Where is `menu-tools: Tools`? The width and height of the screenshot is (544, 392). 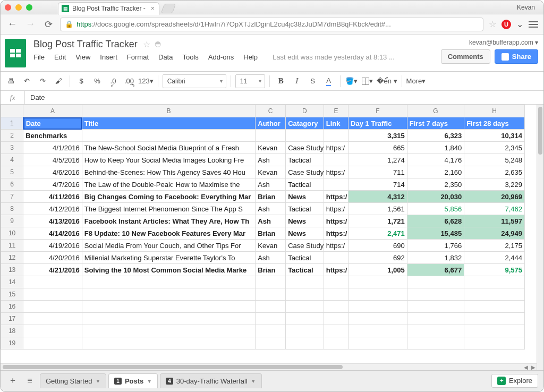
menu-tools: Tools is located at coordinates (190, 57).